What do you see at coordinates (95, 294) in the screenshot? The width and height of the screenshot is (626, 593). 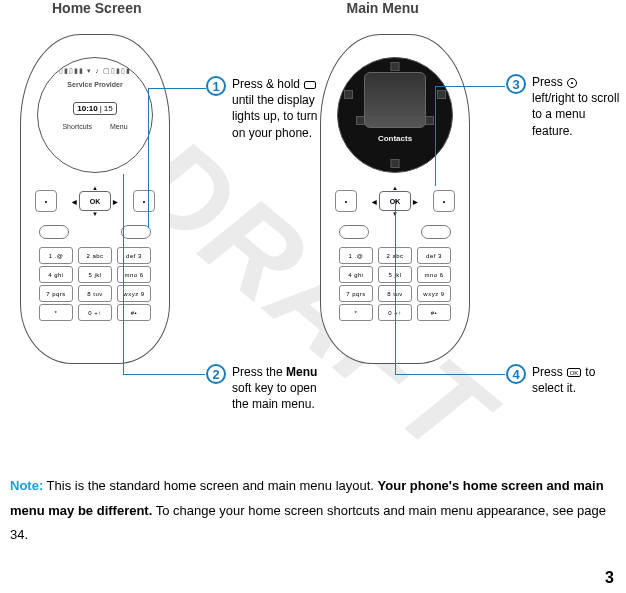 I see `key-8: 8 tuv` at bounding box center [95, 294].